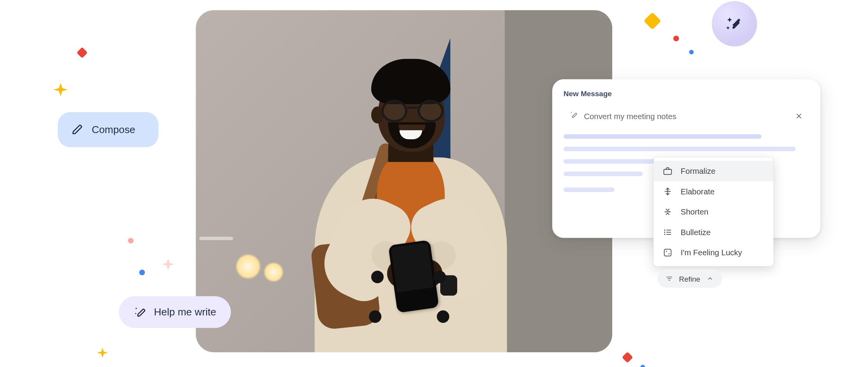 The width and height of the screenshot is (868, 367). Describe the element at coordinates (628, 358) in the screenshot. I see `diamond-red2-icon` at that location.